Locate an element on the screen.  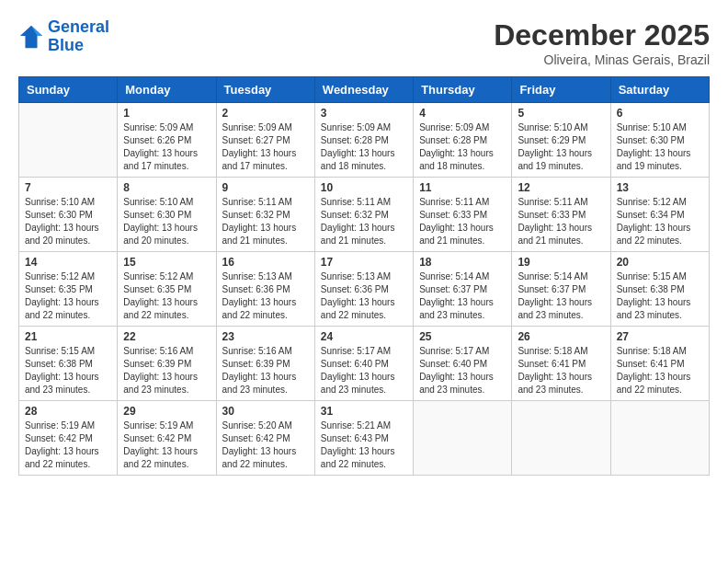
page-header: General Blue December 2025 Oliveira, Min… is located at coordinates (364, 42).